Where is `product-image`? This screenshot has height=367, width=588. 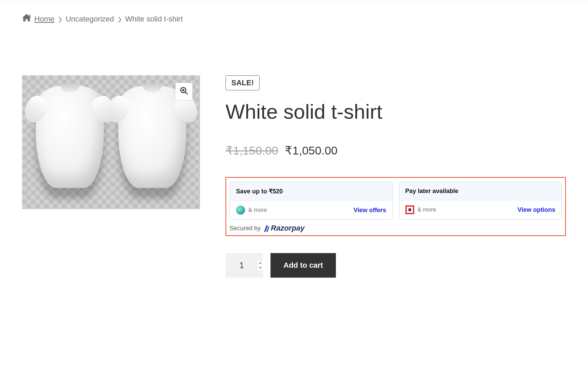
product-image is located at coordinates (111, 142).